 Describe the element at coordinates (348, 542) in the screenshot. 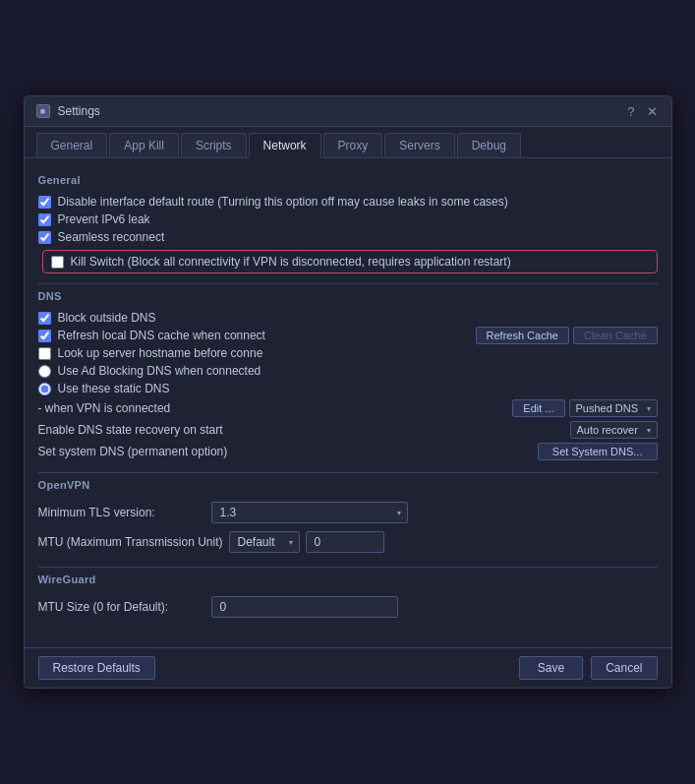

I see `mtu-row: MTU (Maximum Transmission Unit) Default …` at that location.